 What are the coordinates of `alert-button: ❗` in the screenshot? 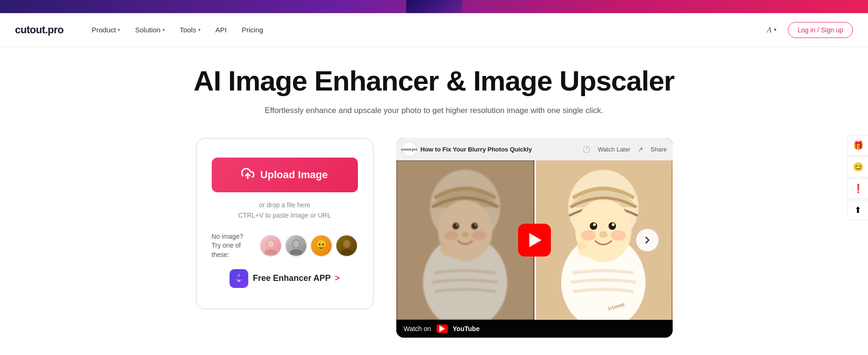 It's located at (858, 189).